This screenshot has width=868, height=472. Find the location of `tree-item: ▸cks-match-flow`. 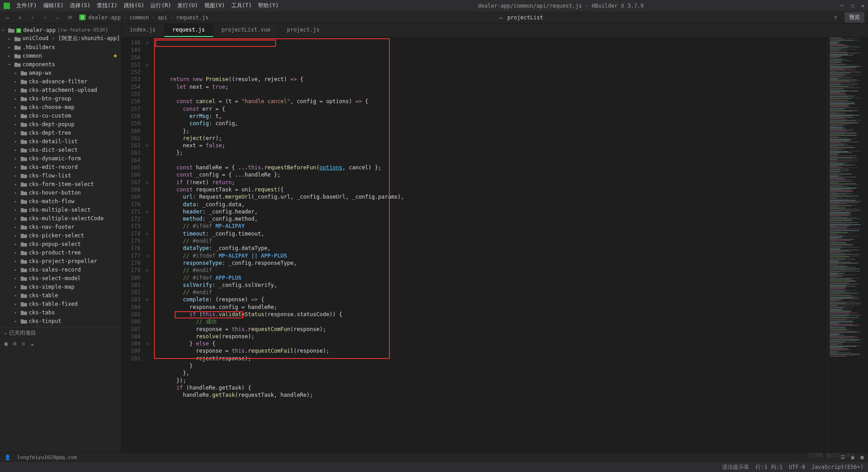

tree-item: ▸cks-match-flow is located at coordinates (60, 201).